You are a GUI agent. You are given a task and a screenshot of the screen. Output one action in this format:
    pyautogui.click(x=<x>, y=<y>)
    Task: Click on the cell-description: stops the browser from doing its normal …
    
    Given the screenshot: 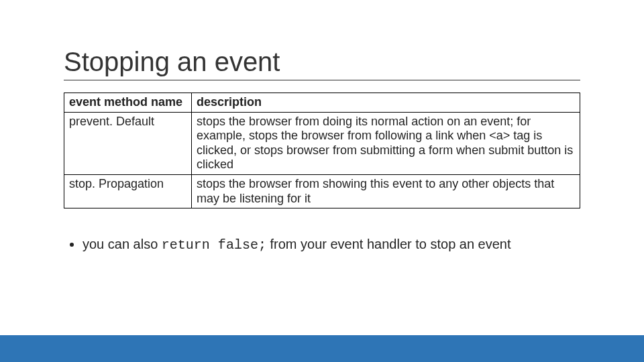 What is the action you would take?
    pyautogui.click(x=386, y=143)
    